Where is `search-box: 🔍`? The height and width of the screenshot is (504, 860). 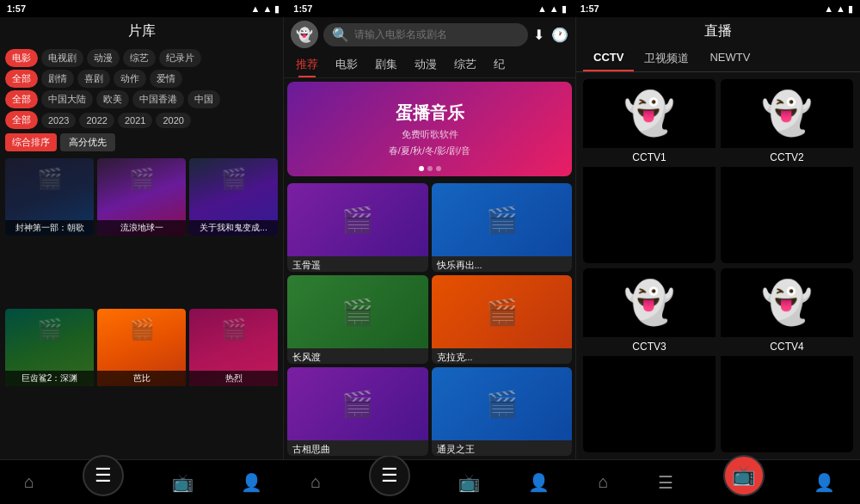 search-box: 🔍 is located at coordinates (426, 34).